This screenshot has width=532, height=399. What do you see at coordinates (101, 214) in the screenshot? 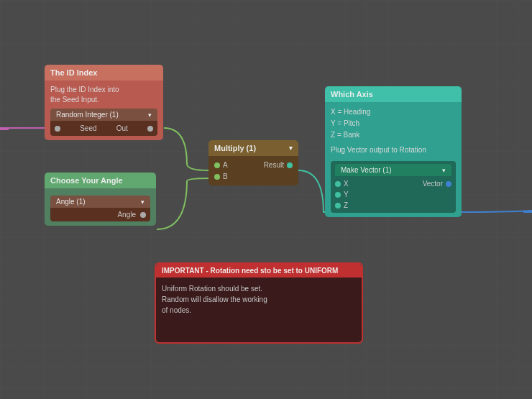
I see `angle-body: Angle` at bounding box center [101, 214].